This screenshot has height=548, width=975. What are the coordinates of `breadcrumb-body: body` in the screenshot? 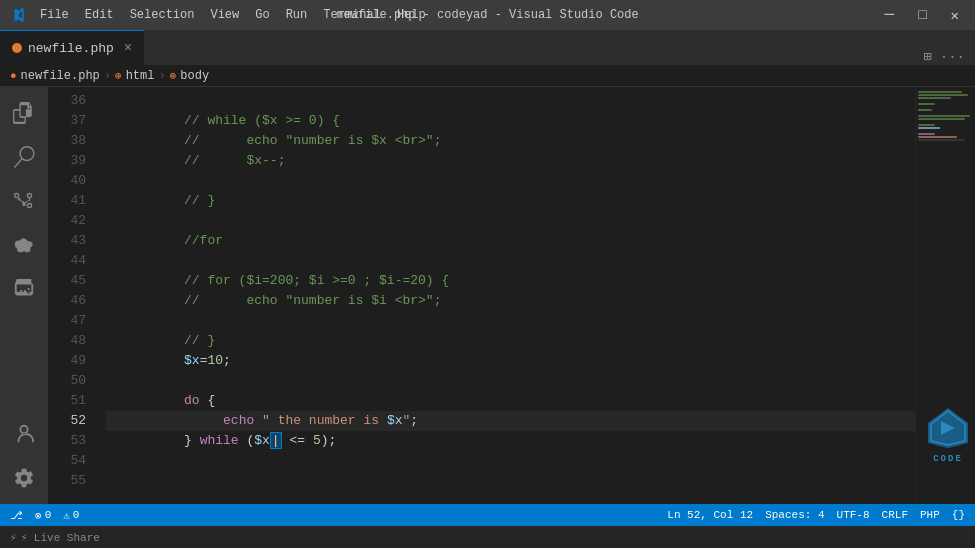 It's located at (194, 76).